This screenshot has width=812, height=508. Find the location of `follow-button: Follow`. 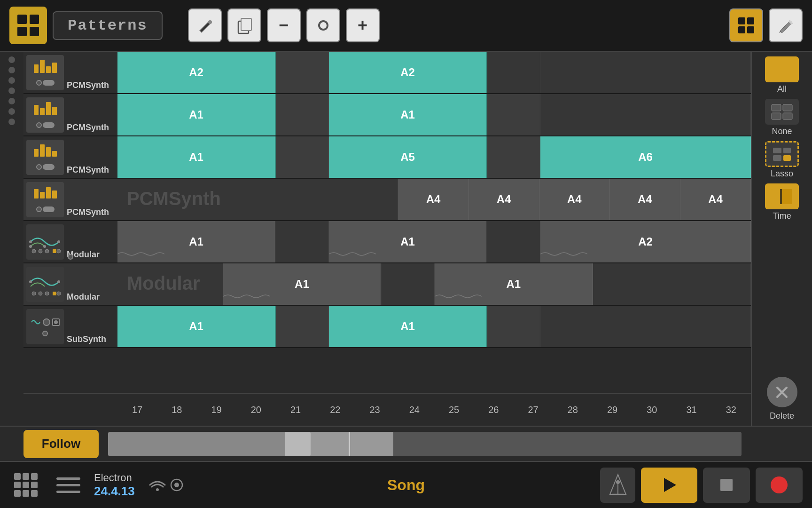

follow-button: Follow is located at coordinates (61, 444).